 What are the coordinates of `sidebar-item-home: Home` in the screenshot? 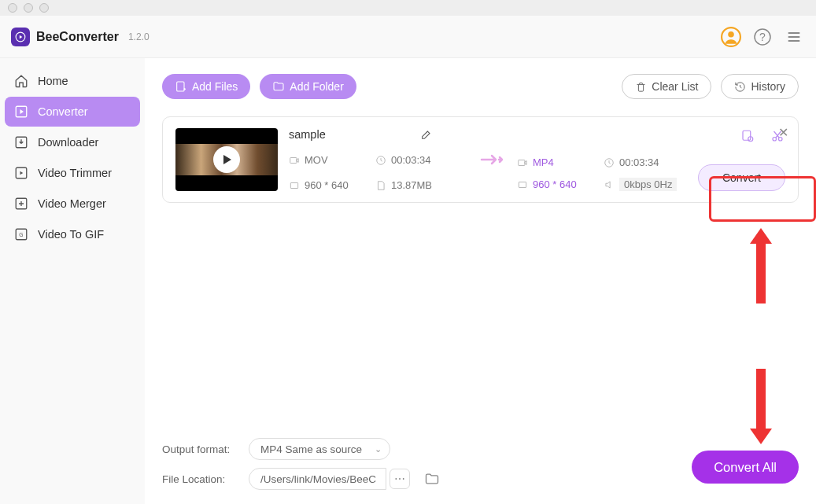 It's located at (72, 81).